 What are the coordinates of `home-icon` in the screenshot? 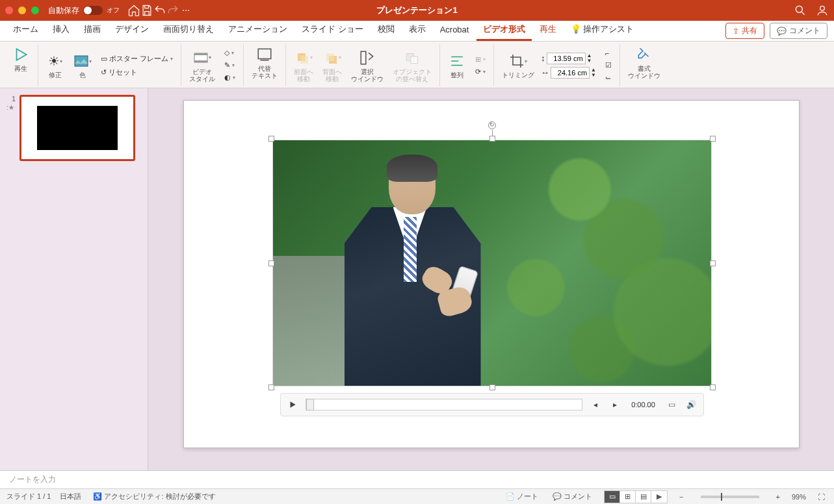 It's located at (134, 10).